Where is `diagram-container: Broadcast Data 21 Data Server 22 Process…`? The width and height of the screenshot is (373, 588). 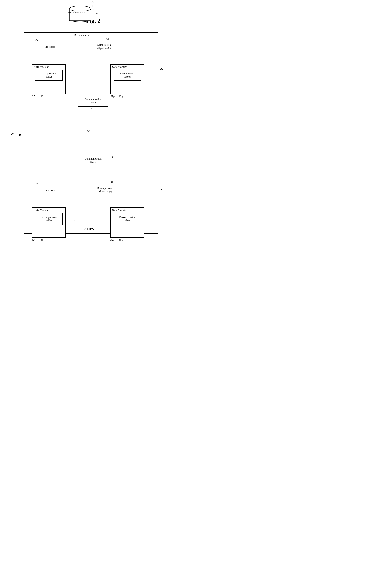 diagram-container: Broadcast Data 21 Data Server 22 Process… is located at coordinates (93, 6).